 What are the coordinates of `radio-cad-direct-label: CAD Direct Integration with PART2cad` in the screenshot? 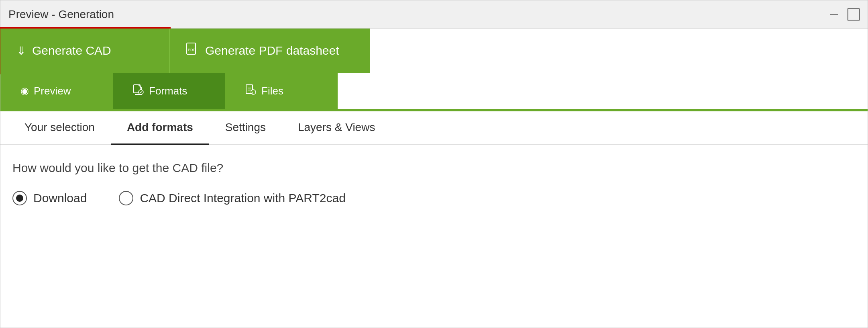 It's located at (242, 198).